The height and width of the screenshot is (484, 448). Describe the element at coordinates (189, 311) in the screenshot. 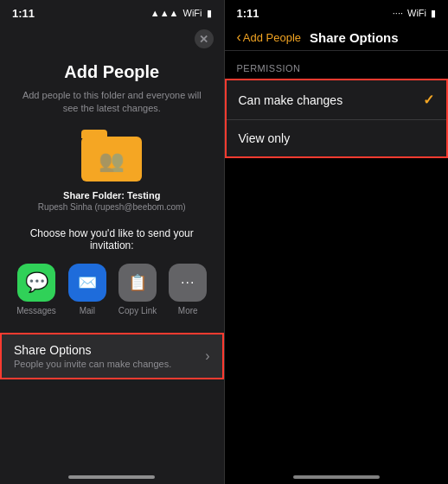

I see `more-label: More` at that location.